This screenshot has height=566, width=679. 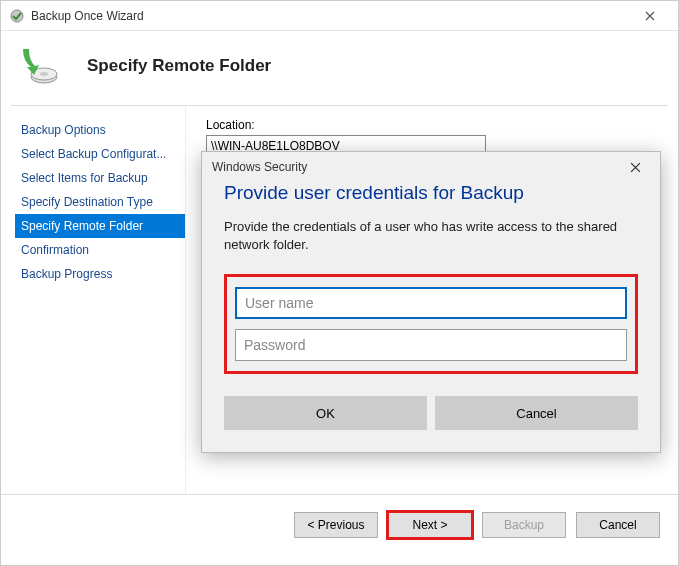 What do you see at coordinates (431, 236) in the screenshot?
I see `dialog-text: Provide the credentials of a user who ha…` at bounding box center [431, 236].